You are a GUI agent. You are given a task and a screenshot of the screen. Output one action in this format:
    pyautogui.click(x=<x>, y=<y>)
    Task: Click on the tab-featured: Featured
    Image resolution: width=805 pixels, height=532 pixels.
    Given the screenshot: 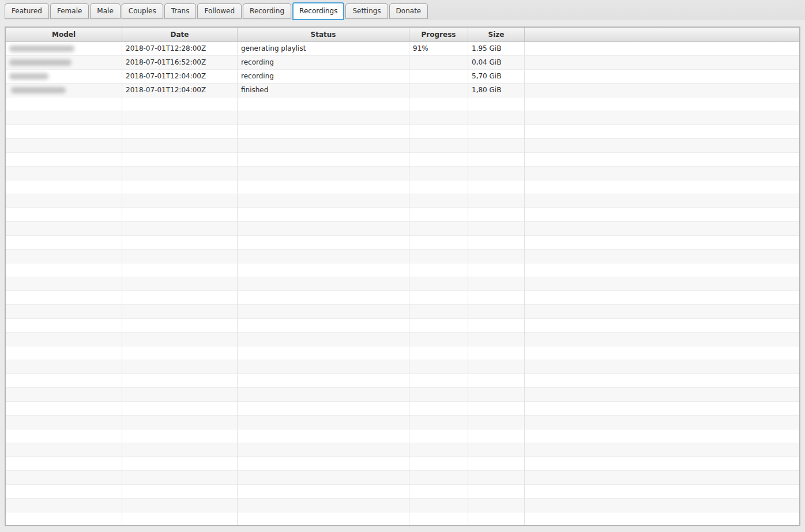 What is the action you would take?
    pyautogui.click(x=27, y=12)
    